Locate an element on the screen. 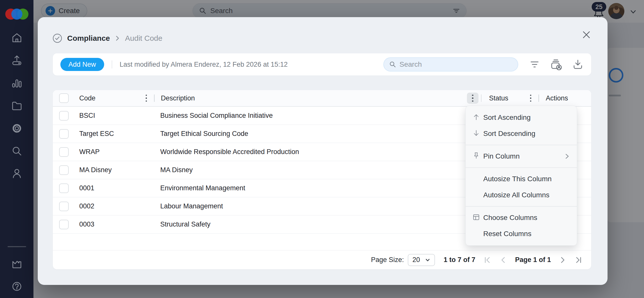 The height and width of the screenshot is (298, 644). download-icon is located at coordinates (578, 64).